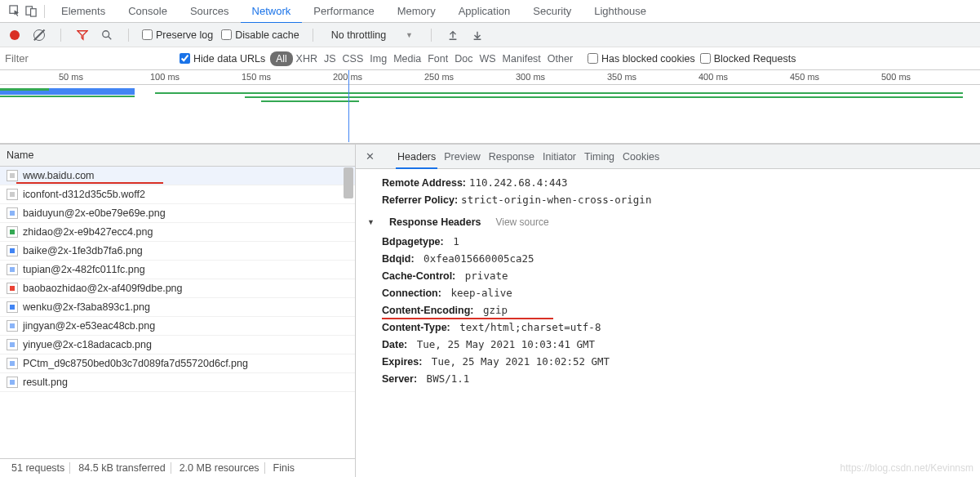  Describe the element at coordinates (641, 59) in the screenshot. I see `blocked-cookies-checkbox: Has blocked cookies` at that location.